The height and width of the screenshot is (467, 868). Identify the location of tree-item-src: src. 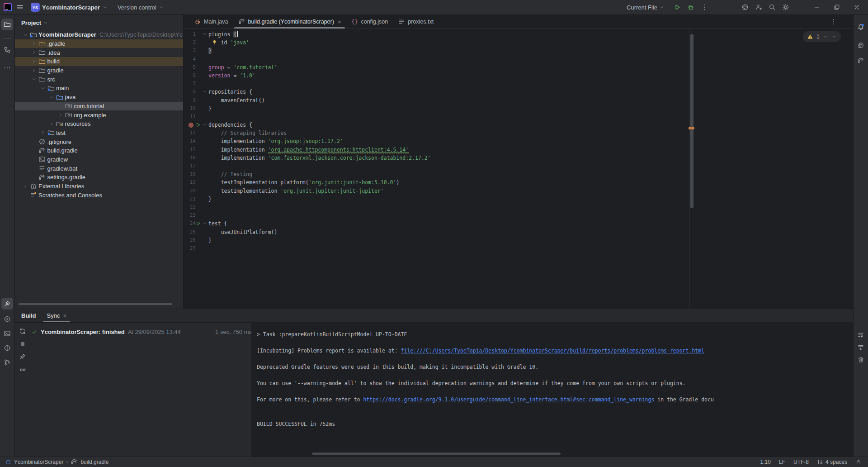
(99, 79).